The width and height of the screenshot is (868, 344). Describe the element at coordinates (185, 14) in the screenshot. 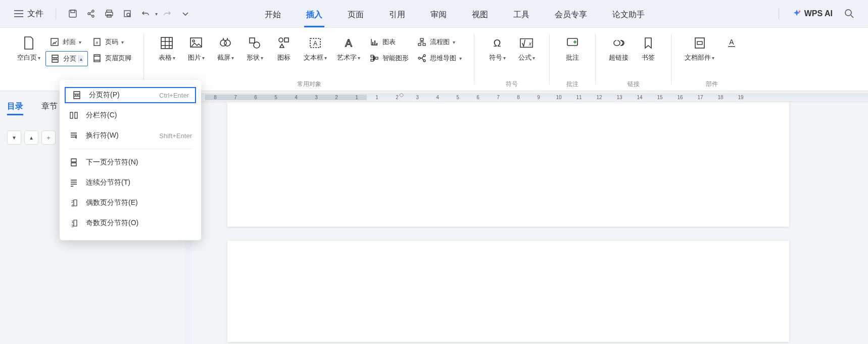

I see `customize-qat-button` at that location.